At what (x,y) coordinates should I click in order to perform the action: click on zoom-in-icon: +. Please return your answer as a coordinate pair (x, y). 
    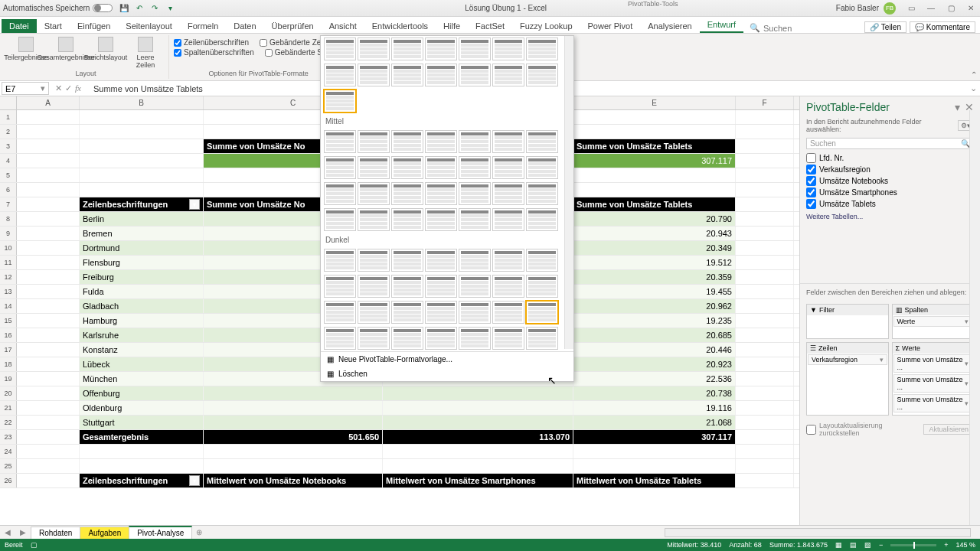
    Looking at the image, I should click on (946, 545).